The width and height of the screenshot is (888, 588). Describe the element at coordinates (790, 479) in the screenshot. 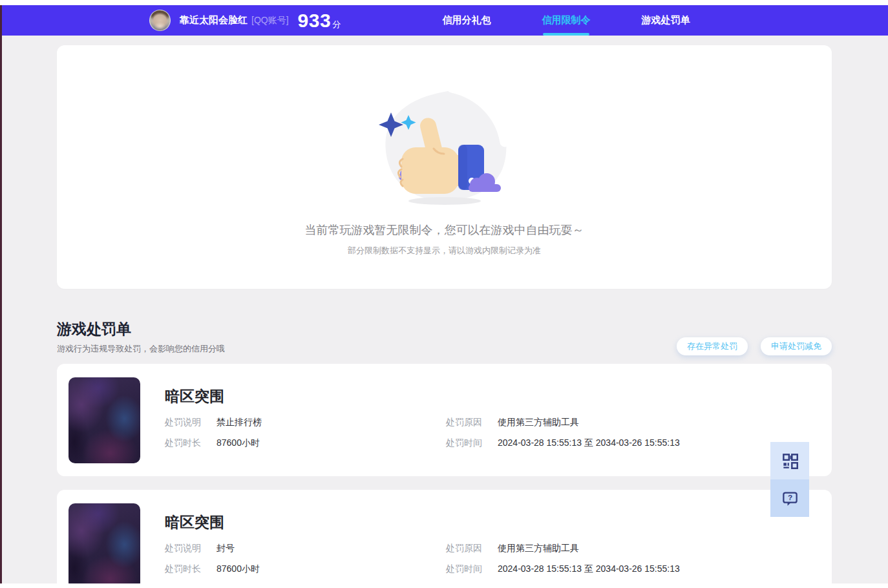

I see `floating-side-widget: ?` at that location.